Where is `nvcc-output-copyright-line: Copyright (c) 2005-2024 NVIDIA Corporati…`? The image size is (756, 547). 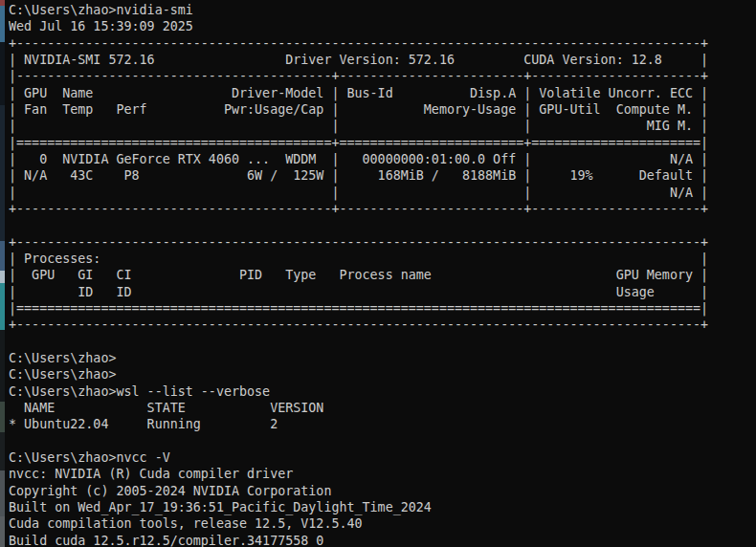 nvcc-output-copyright-line: Copyright (c) 2005-2024 NVIDIA Corporati… is located at coordinates (383, 492).